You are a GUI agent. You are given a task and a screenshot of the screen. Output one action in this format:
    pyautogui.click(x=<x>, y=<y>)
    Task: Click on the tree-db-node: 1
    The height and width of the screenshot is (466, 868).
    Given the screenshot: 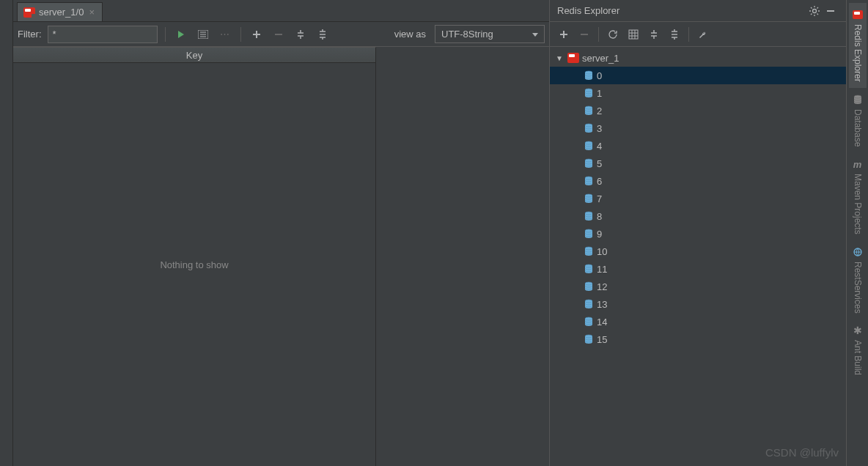 What is the action you would take?
    pyautogui.click(x=698, y=93)
    